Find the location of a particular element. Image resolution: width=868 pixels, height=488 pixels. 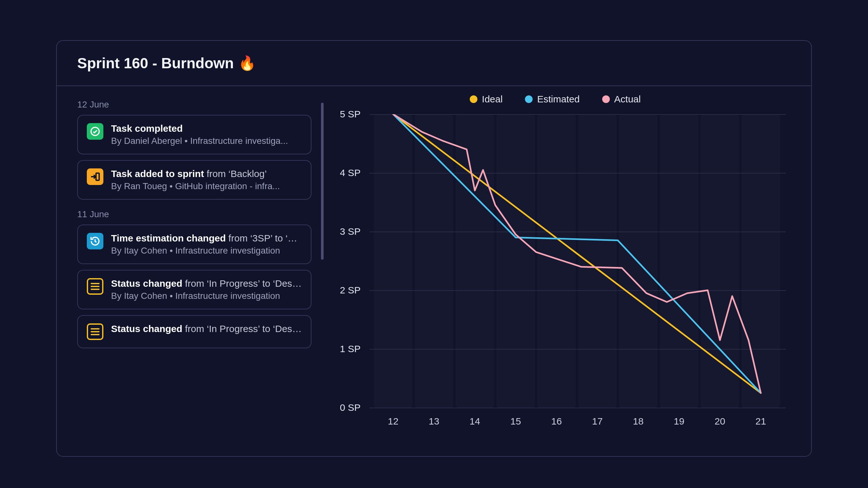

legend-label-ideal: Ideal is located at coordinates (492, 99).